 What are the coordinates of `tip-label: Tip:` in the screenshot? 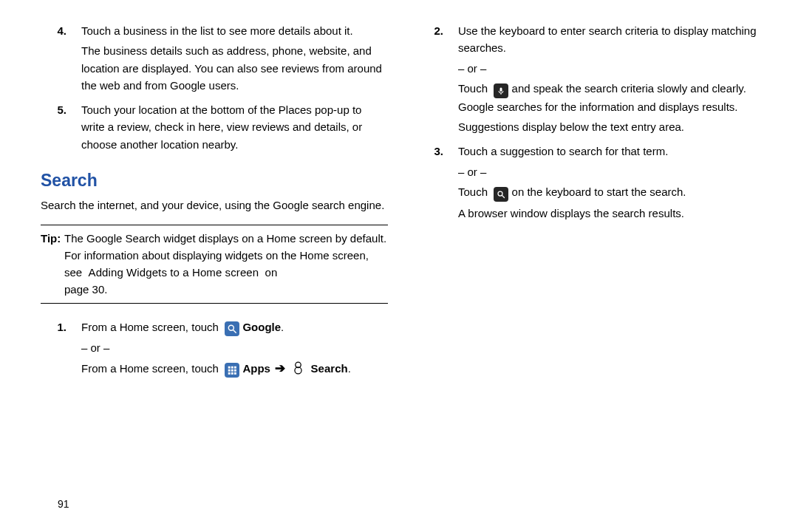 It's located at (52, 265).